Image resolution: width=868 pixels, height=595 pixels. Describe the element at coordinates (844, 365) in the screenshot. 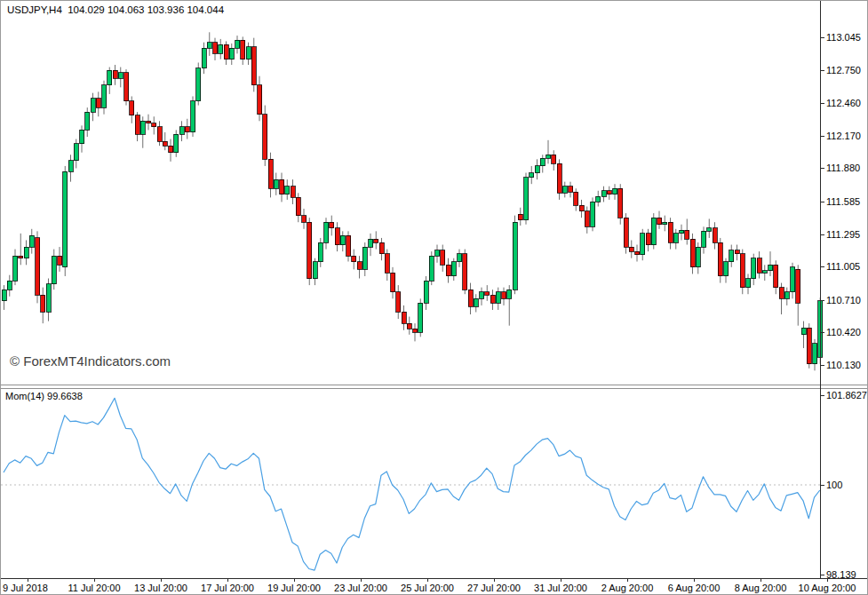

I see `price-axis-label: 110.130` at that location.